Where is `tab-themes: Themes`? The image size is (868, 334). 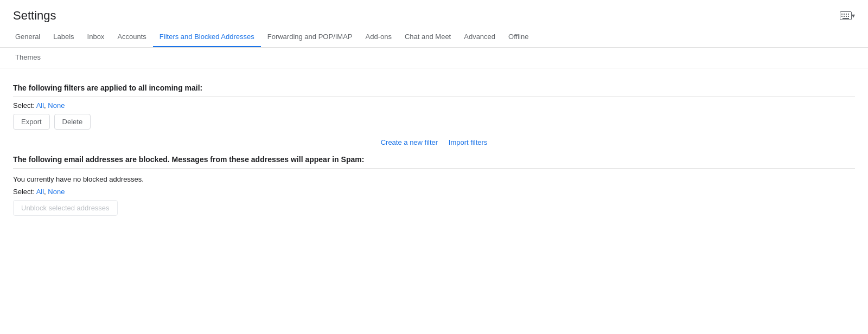
tab-themes: Themes is located at coordinates (28, 58).